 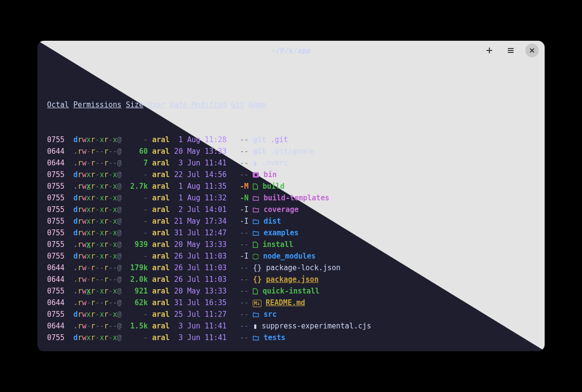 What do you see at coordinates (291, 221) in the screenshot?
I see `file-row: 0755 drwxr-xr-x@ - aral 21 May 17:34 -I …` at bounding box center [291, 221].